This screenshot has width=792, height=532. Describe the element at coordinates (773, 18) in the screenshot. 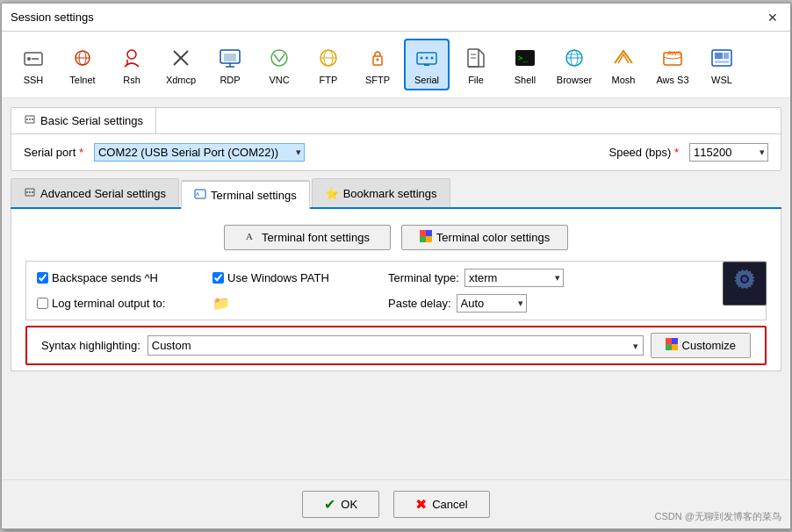

I see `close-button: ✕` at that location.